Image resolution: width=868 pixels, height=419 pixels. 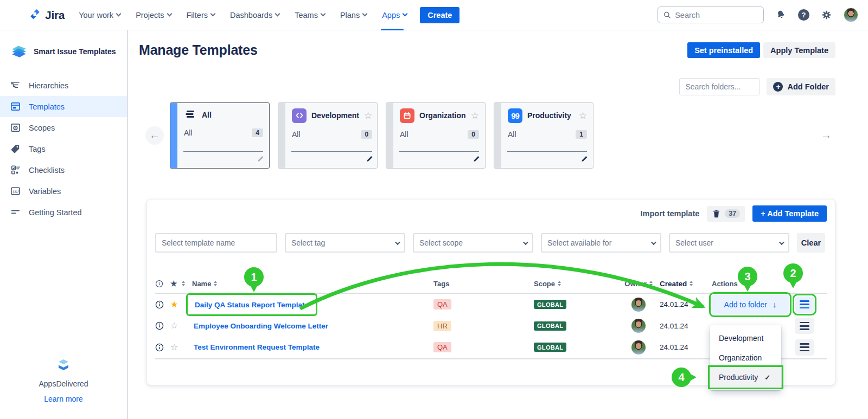 What do you see at coordinates (153, 15) in the screenshot?
I see `nav-projects: Projects` at bounding box center [153, 15].